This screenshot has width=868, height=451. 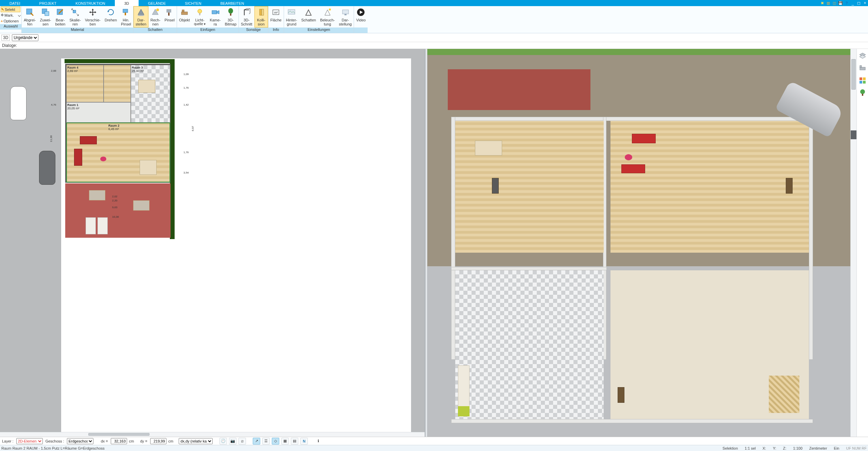 I want to click on status-z: Z:, so click(x=785, y=448).